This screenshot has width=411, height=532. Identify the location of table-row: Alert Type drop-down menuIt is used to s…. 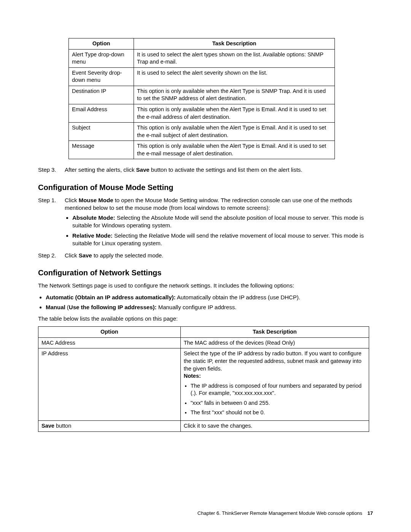
(202, 58).